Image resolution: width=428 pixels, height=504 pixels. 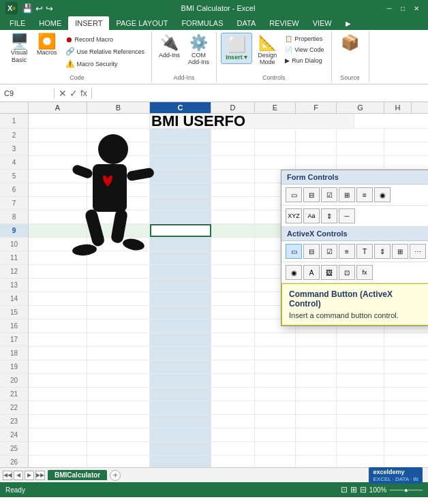 I want to click on cell-a9, so click(x=58, y=230).